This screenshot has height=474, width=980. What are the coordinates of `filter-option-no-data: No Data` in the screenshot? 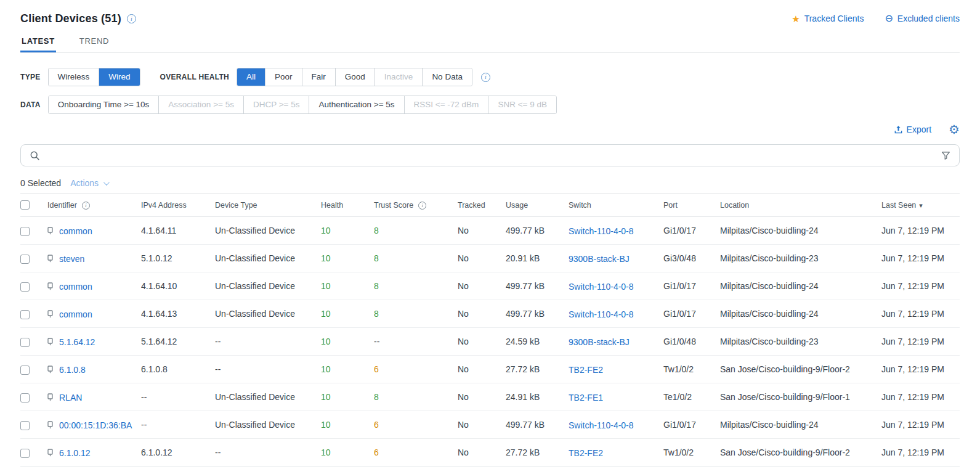 It's located at (447, 77).